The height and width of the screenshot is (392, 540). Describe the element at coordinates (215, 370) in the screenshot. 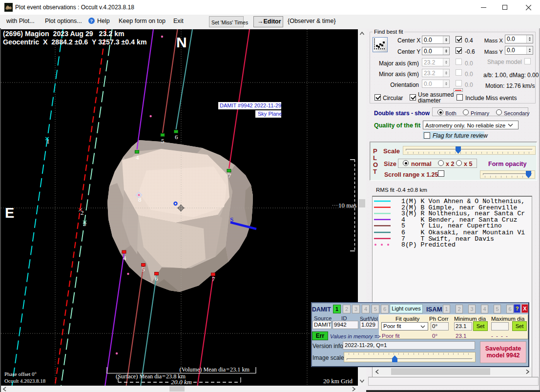

I see `svg-text: (Volume) Mean dia = 23.1 km` at that location.